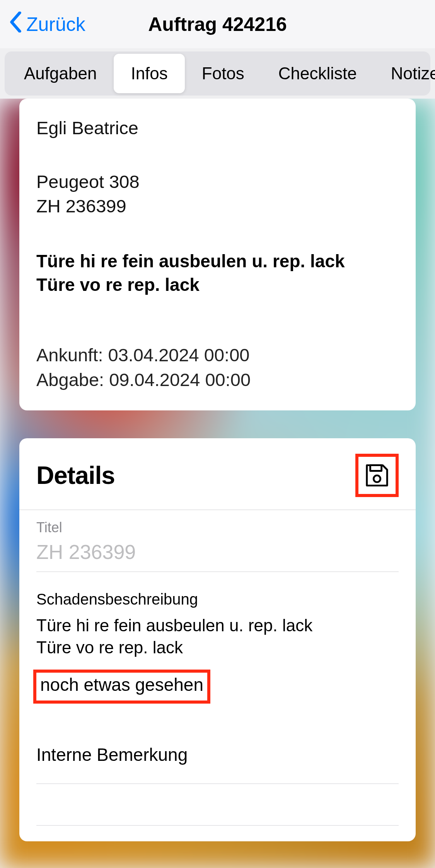 This screenshot has height=868, width=435. What do you see at coordinates (70, 355) in the screenshot?
I see `arrival-label: Ankunft:` at bounding box center [70, 355].